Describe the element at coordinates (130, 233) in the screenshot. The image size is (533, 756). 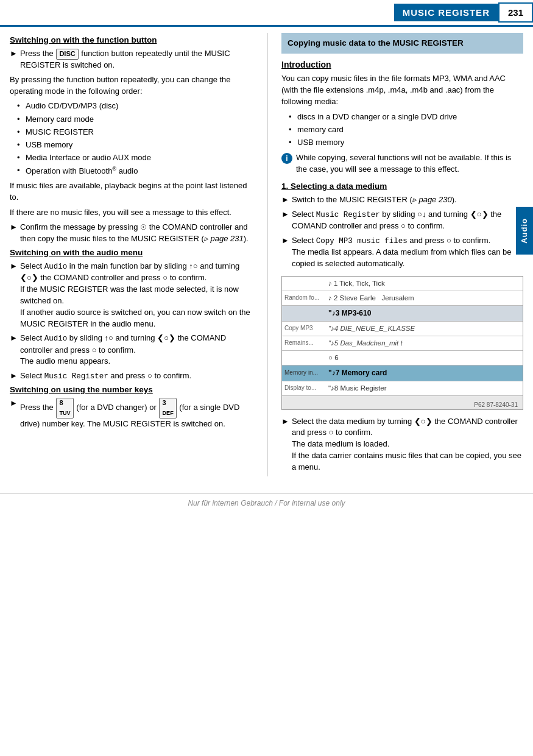
I see `arrow-item-confirm: ► Confirm the message by pressing ☉ the …` at that location.